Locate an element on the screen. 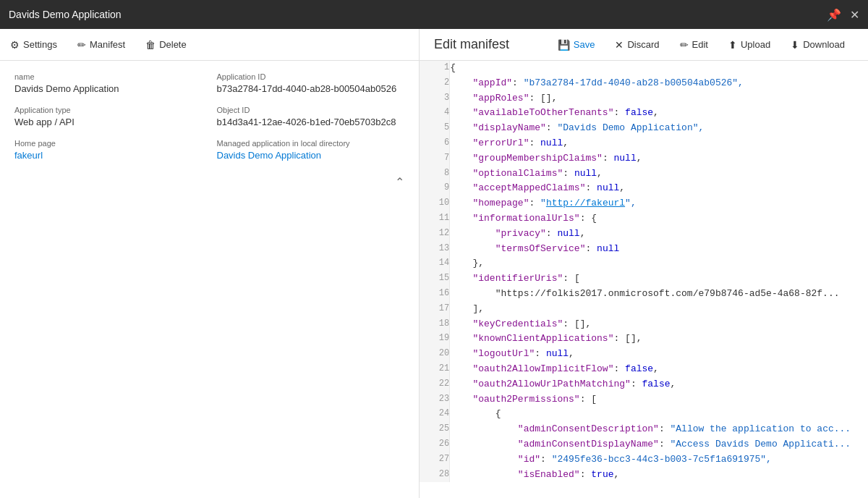 The image size is (868, 498). line-number: 27 is located at coordinates (434, 459).